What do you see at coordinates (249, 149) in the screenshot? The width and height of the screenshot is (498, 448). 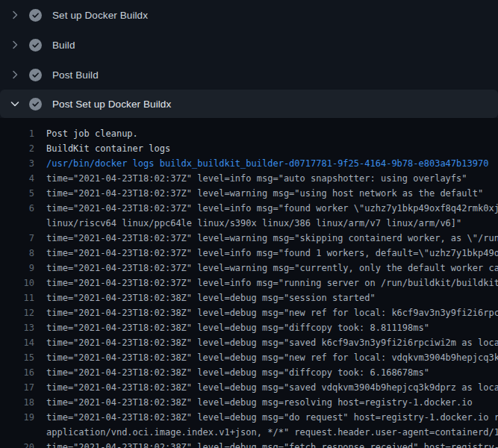 I see `log-line: 2 ▼BuildKit container logs` at bounding box center [249, 149].